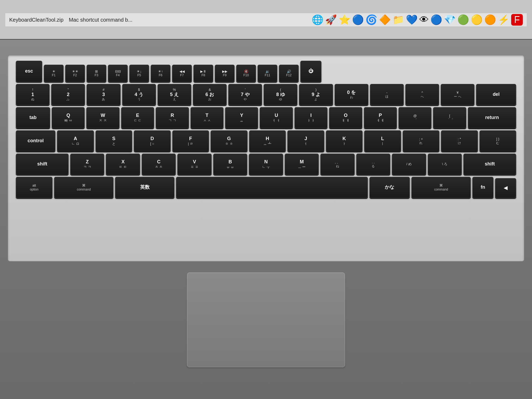  What do you see at coordinates (145, 187) in the screenshot?
I see `key-eisu: 英数` at bounding box center [145, 187].